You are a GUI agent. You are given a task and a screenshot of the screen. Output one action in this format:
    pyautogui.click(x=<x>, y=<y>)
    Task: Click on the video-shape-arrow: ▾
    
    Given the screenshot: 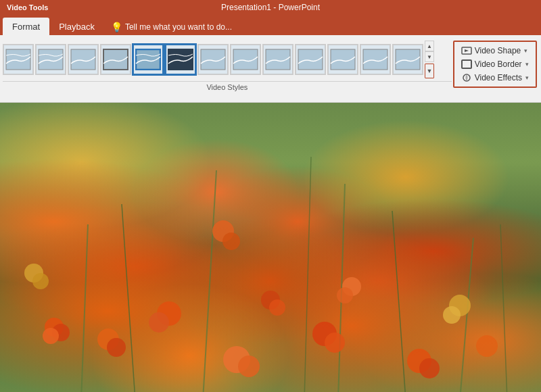 What is the action you would take?
    pyautogui.click(x=526, y=51)
    